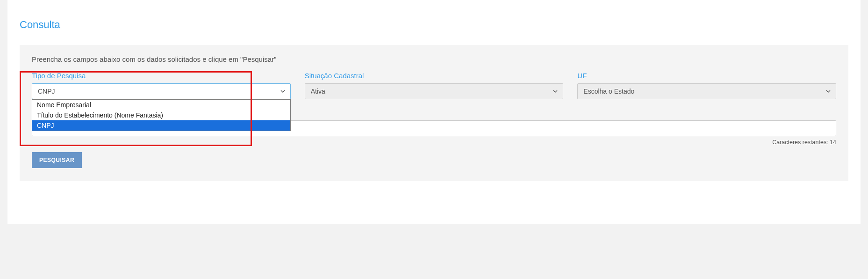 This screenshot has height=279, width=868. Describe the element at coordinates (161, 85) in the screenshot. I see `field-tipo-pesquisa: Tipo de Pesquisa CNPJ Nome Empresarial T…` at that location.